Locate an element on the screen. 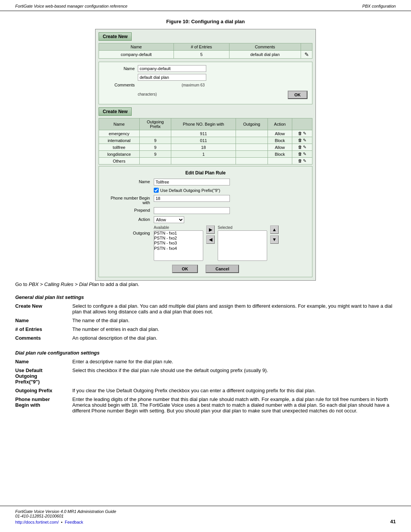 The image size is (411, 532). table-row: Others 🗑✎ is located at coordinates (206, 161).